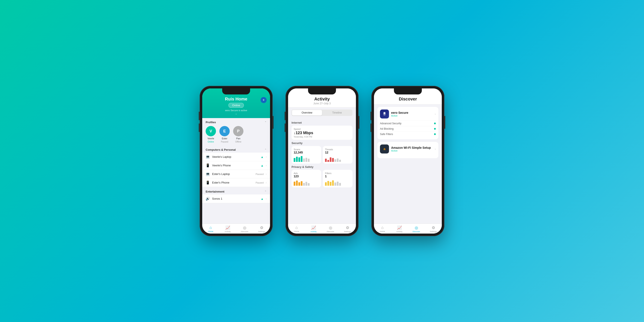 This screenshot has width=644, height=322. Describe the element at coordinates (221, 150) in the screenshot. I see `computers-title: Computers & Personal` at that location.